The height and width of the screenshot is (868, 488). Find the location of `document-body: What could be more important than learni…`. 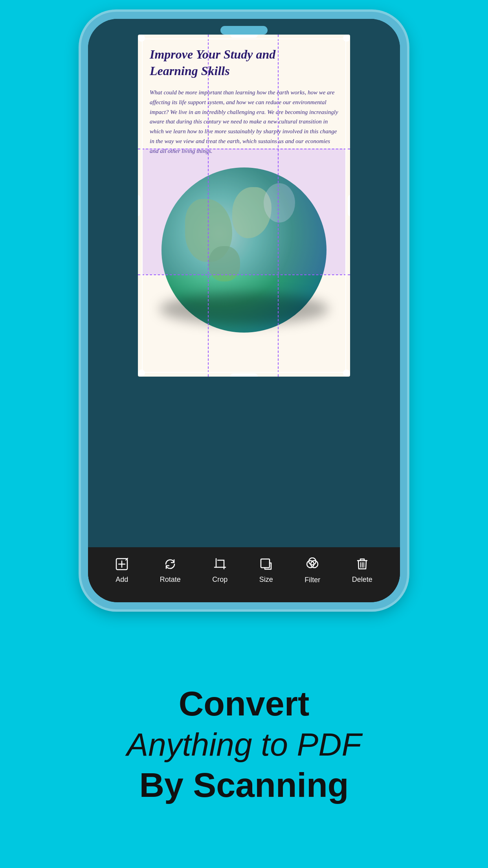

document-body: What could be more important than learni… is located at coordinates (244, 122).